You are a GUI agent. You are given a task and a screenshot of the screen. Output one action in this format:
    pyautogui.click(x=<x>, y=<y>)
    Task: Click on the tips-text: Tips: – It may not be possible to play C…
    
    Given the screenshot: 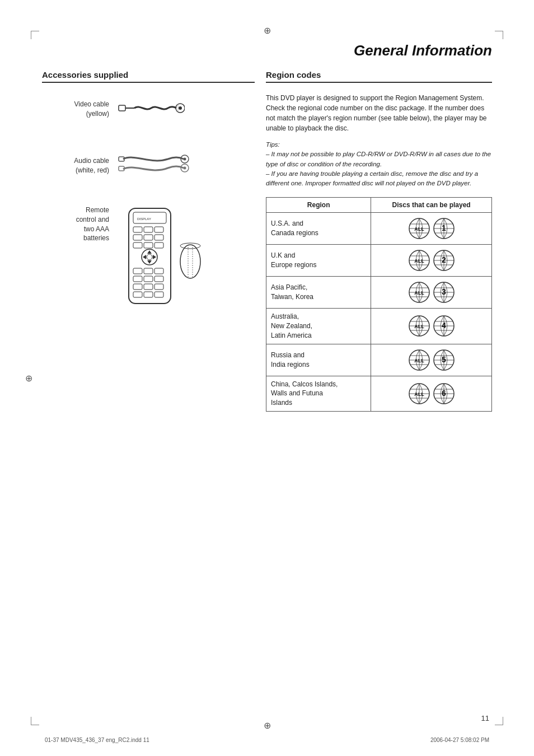 What is the action you would take?
    pyautogui.click(x=379, y=164)
    